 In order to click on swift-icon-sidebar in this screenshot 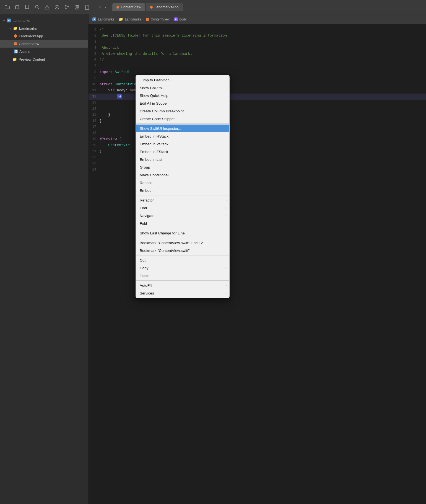, I will do `click(15, 36)`.